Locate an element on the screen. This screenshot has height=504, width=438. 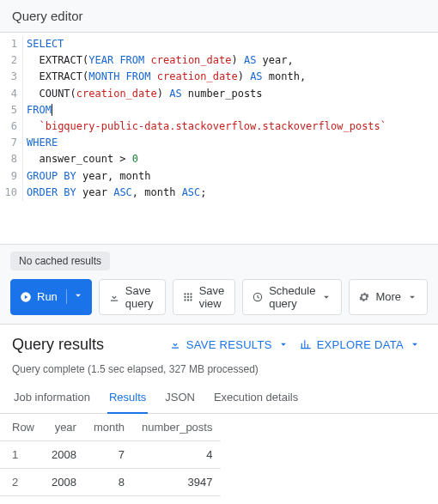
run-dropdown is located at coordinates (76, 297).